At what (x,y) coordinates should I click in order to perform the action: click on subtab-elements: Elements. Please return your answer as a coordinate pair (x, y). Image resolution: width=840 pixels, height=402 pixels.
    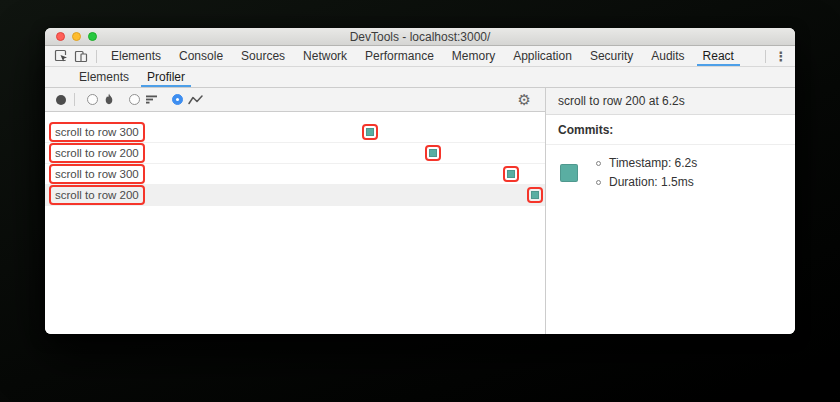
    Looking at the image, I should click on (104, 77).